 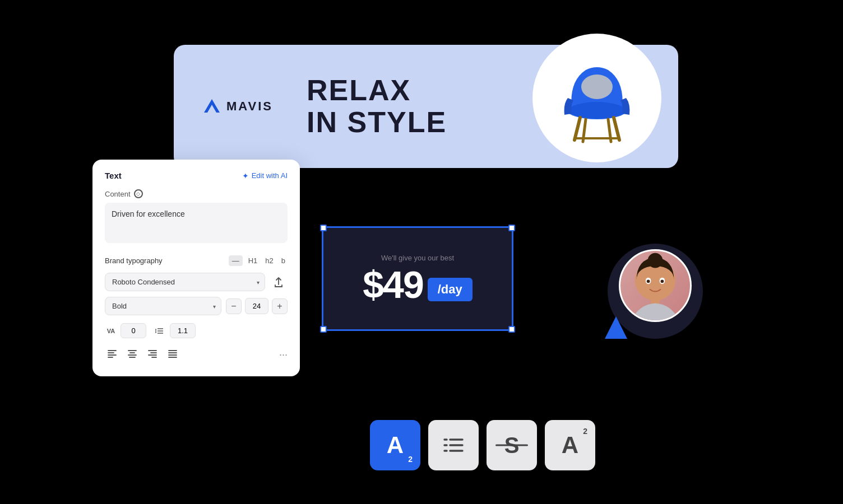 I want to click on brand-typography-row: Brand typography — H1 h2 b, so click(x=196, y=261).